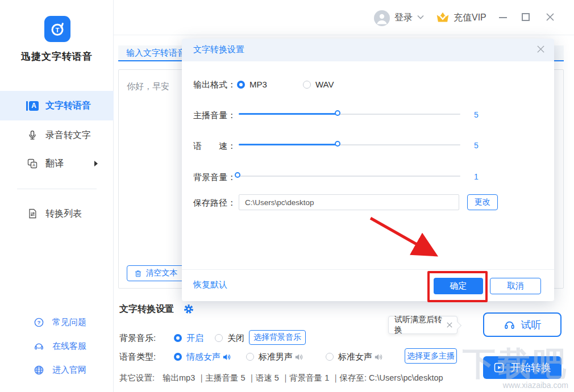  I want to click on ok-button: 确定, so click(458, 286).